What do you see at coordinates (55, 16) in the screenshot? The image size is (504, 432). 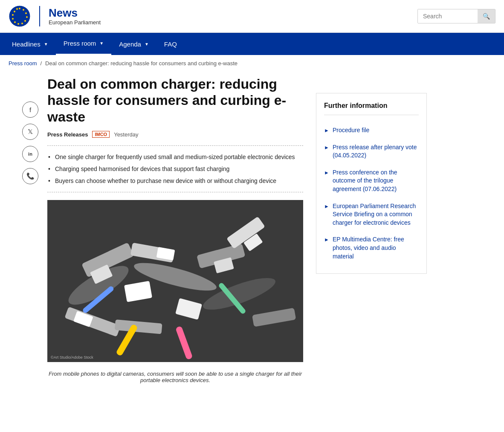 I see `header-left: News European Parliament` at bounding box center [55, 16].